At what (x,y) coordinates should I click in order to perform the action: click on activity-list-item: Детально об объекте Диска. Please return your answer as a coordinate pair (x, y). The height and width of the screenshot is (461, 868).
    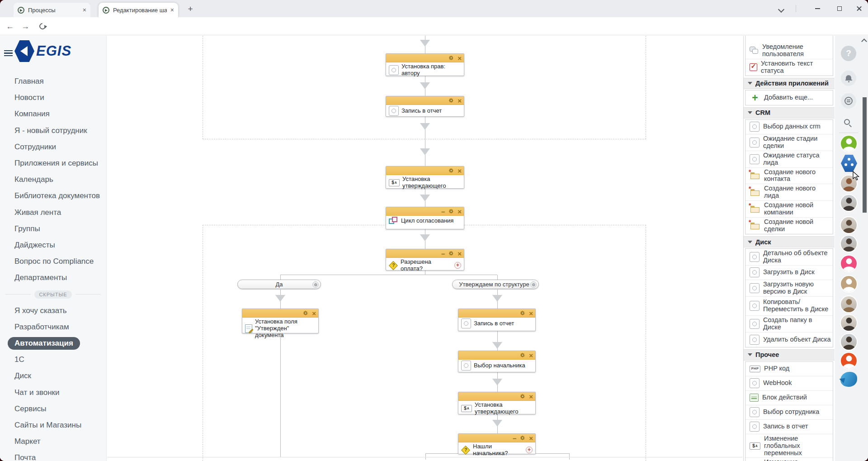
    Looking at the image, I should click on (789, 257).